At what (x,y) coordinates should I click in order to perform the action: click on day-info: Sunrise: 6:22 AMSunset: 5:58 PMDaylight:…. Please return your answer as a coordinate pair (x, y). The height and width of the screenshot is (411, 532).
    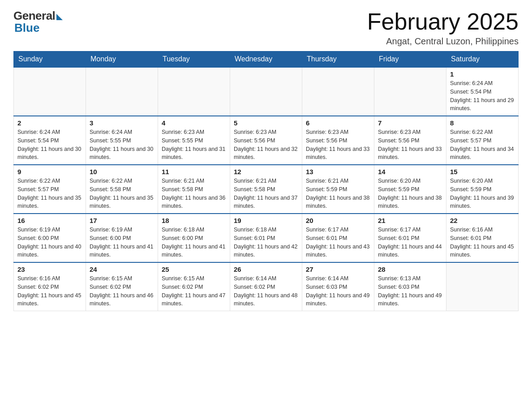
    Looking at the image, I should click on (122, 193).